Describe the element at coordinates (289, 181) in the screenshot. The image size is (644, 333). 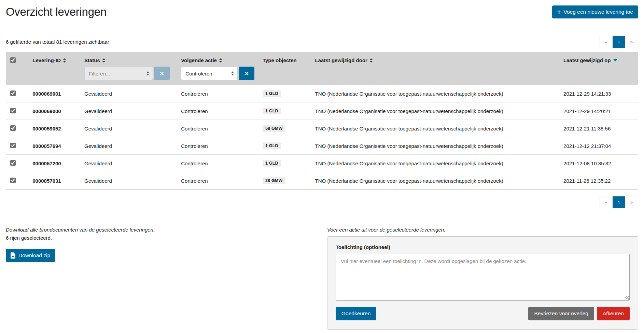
I see `cell-type-objecten: 28 GMW` at that location.